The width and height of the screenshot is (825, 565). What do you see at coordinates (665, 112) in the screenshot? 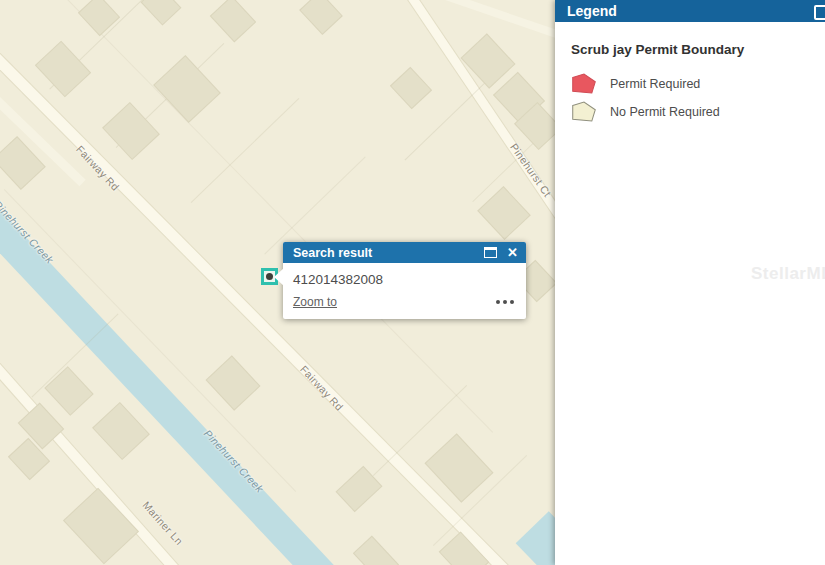
I see `legend-item-label: No Permit Required` at bounding box center [665, 112].